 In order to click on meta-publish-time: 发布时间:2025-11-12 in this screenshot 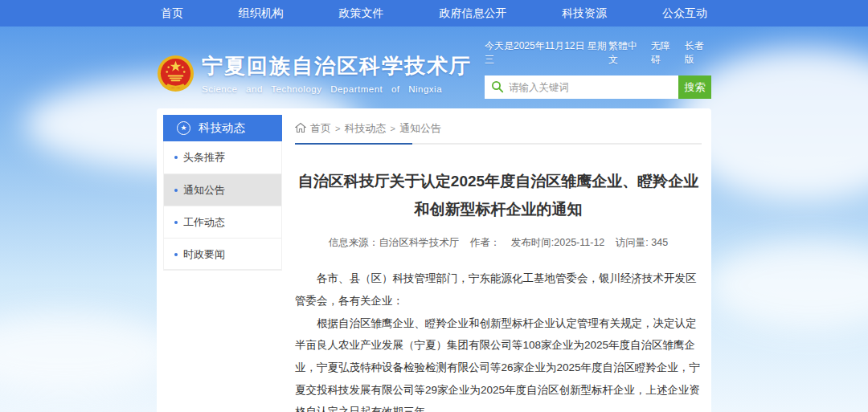, I will do `click(558, 243)`.